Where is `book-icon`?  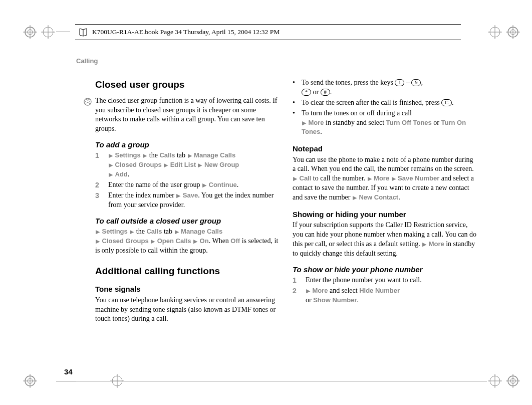 book-icon is located at coordinates (83, 32).